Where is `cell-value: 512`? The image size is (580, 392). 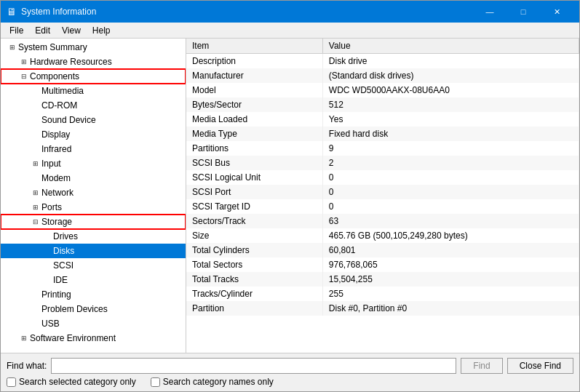 cell-value: 512 is located at coordinates (450, 105).